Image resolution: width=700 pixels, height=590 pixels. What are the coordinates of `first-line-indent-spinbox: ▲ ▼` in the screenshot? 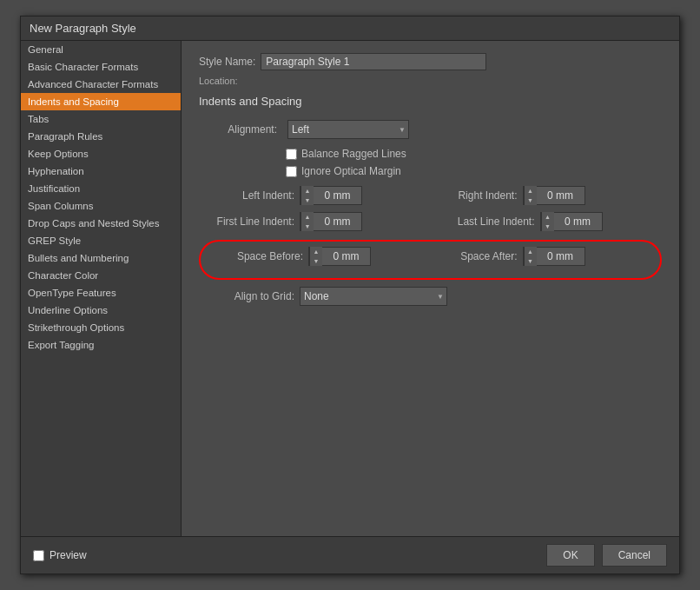 It's located at (331, 222).